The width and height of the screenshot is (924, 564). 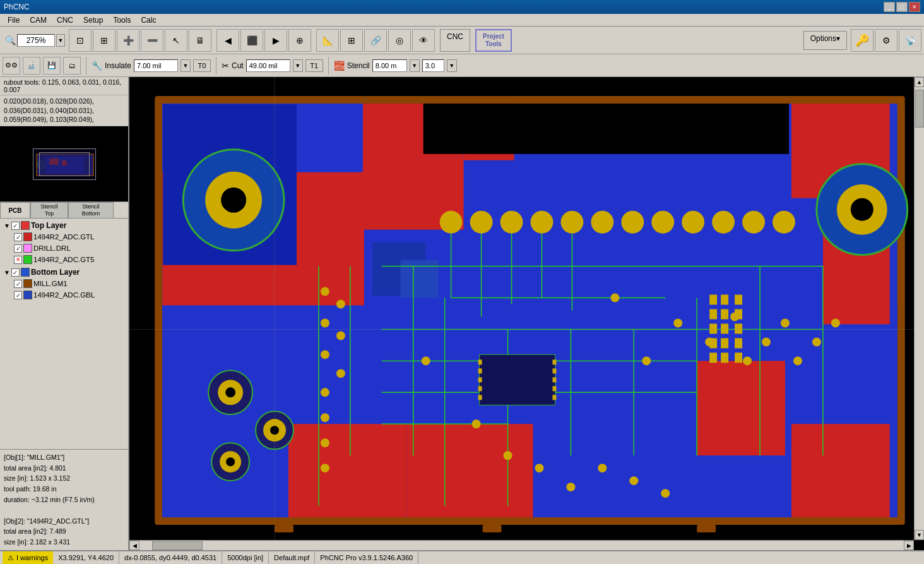 What do you see at coordinates (910, 40) in the screenshot?
I see `tb-right2: 📡` at bounding box center [910, 40].